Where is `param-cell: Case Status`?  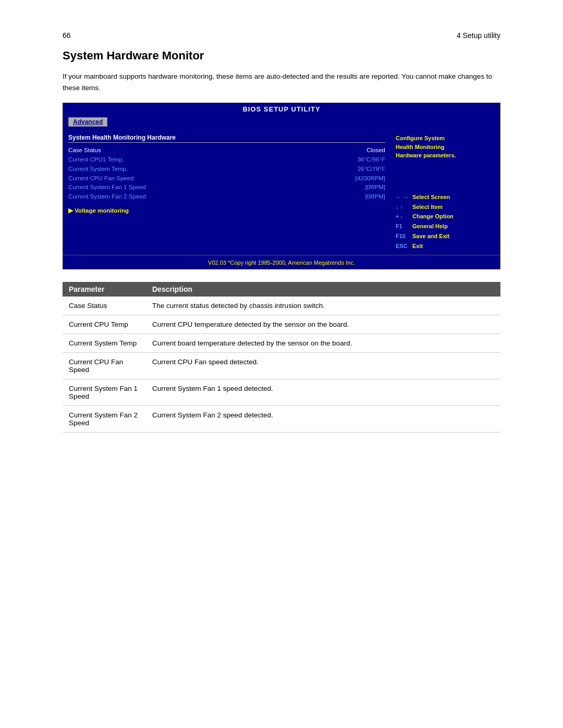 param-cell: Case Status is located at coordinates (104, 306).